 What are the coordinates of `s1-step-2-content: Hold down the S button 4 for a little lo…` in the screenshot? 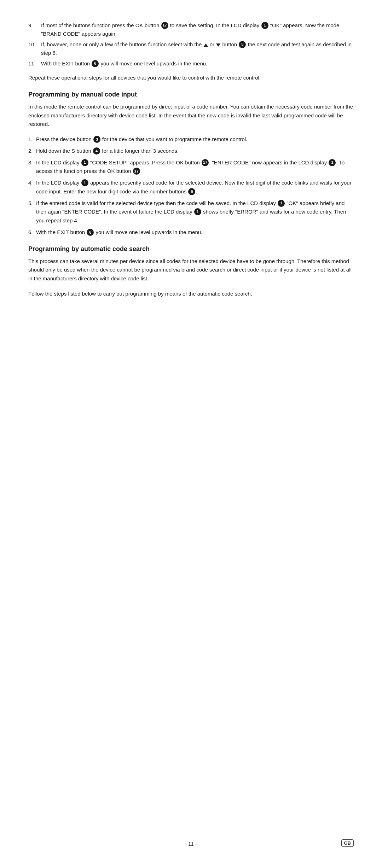 It's located at (195, 151).